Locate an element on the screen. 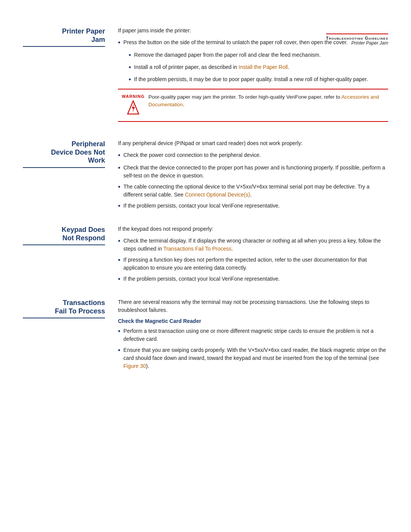  bullet-text: Check the power cord connection to the p… is located at coordinates (192, 155).